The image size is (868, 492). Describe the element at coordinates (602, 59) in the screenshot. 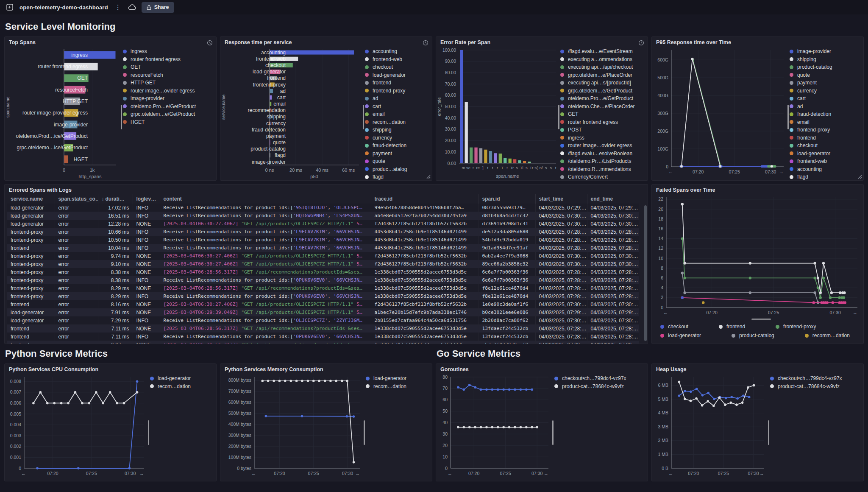

I see `legend-item: executing a…ommendations` at that location.